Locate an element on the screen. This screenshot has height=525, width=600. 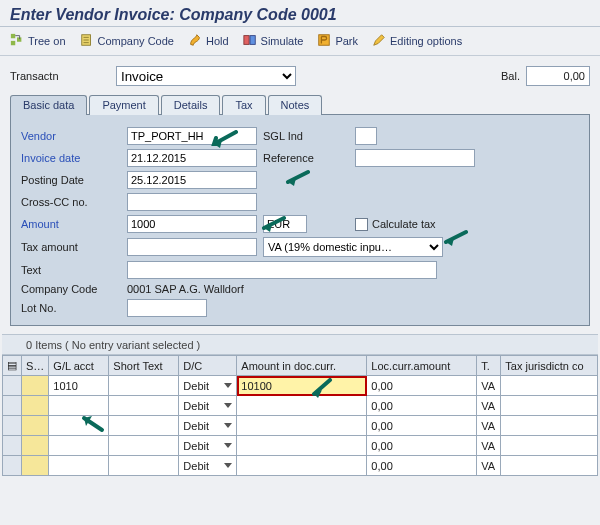
transactn-select: Invoice is located at coordinates (206, 76).